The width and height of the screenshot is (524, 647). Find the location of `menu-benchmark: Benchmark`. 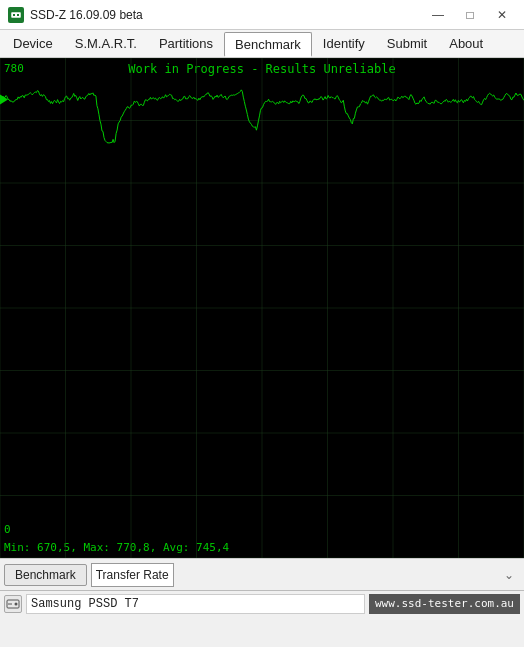

menu-benchmark: Benchmark is located at coordinates (268, 44).